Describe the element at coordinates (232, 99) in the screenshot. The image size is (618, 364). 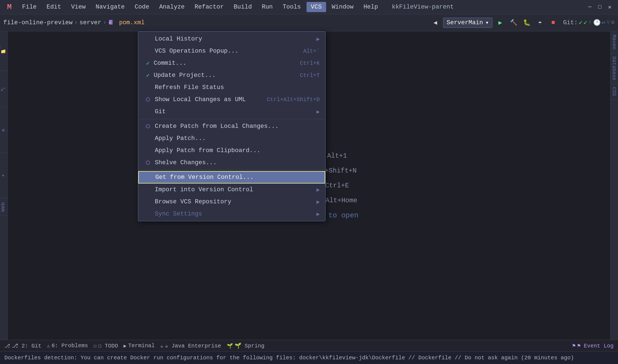
I see `vcs-menu-show-local-changes: ⬡ Show Local Changes as UML Ctrl+Alt+Shi…` at that location.